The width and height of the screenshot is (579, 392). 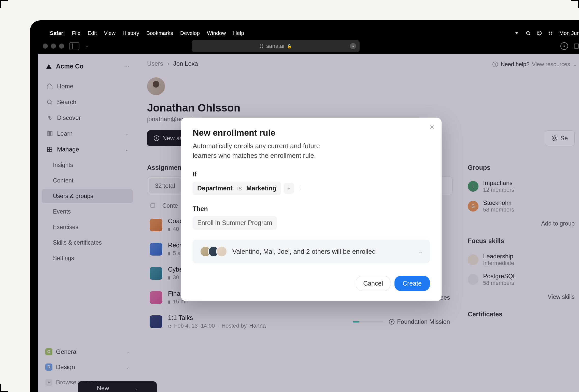 I want to click on condition-menu-button: ⋮, so click(x=301, y=188).